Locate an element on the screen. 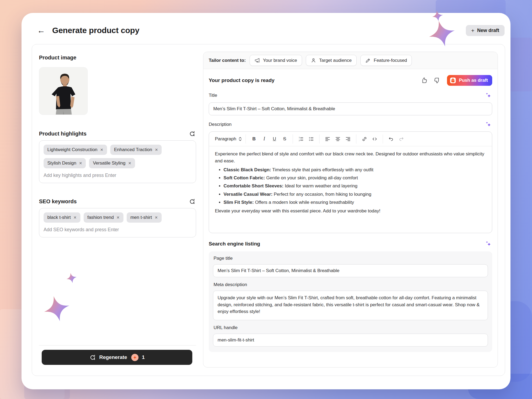  align-center-button is located at coordinates (338, 139).